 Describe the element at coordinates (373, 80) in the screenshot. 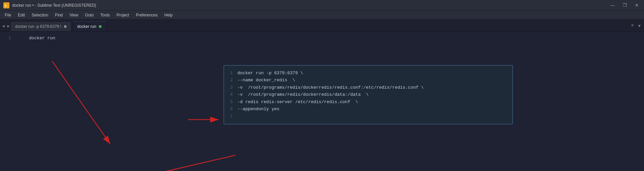

I see `popup-code-line-2: --name docker_redis \` at that location.